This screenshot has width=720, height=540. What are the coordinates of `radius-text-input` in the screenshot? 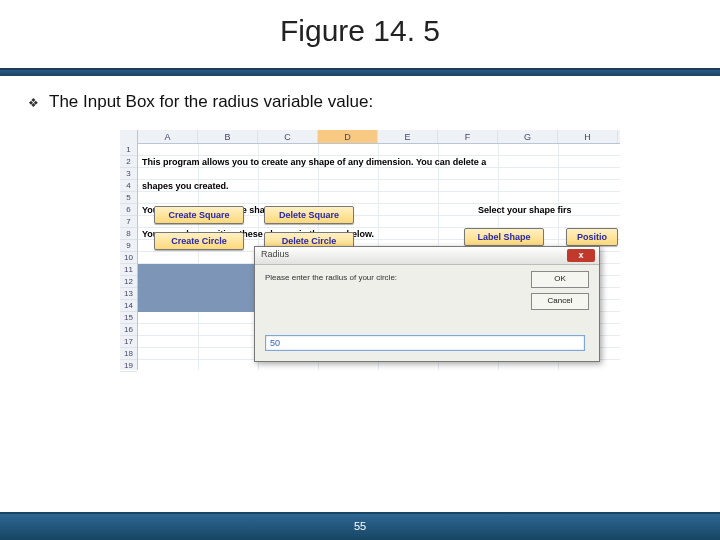 It's located at (425, 343).